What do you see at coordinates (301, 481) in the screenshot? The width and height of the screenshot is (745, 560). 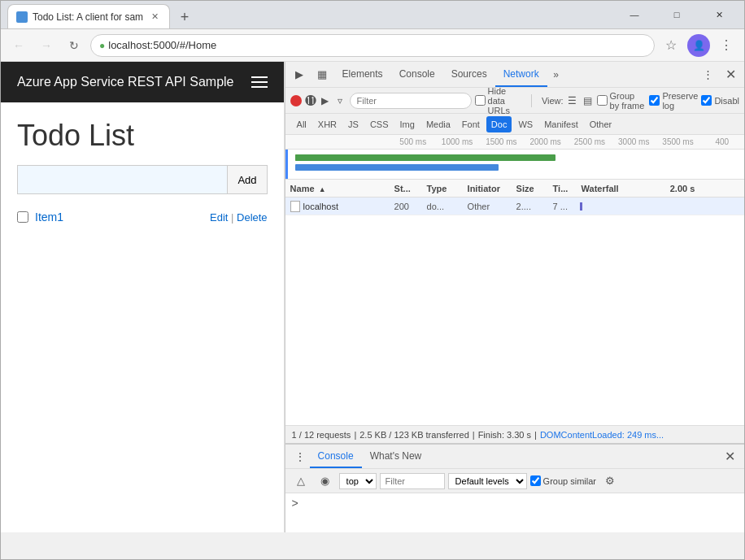 I see `console-clear-button: △` at bounding box center [301, 481].